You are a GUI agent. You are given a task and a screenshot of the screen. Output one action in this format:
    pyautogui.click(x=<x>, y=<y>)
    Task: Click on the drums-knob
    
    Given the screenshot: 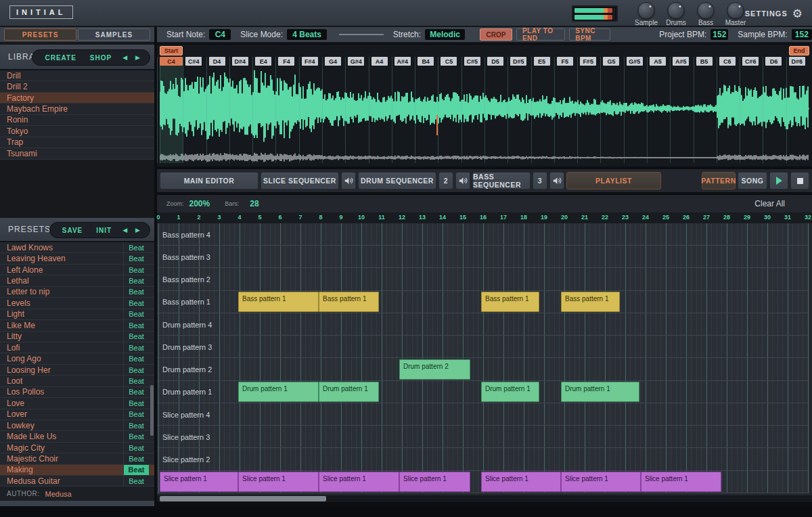 What is the action you would take?
    pyautogui.click(x=677, y=11)
    